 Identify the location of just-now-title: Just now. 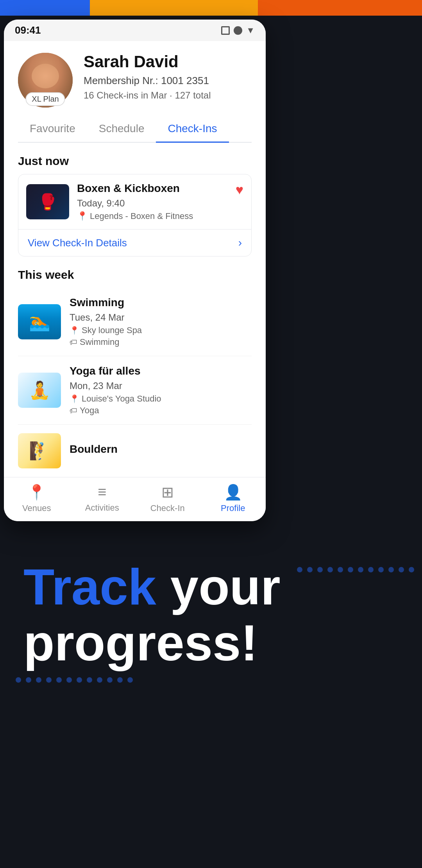
(135, 158).